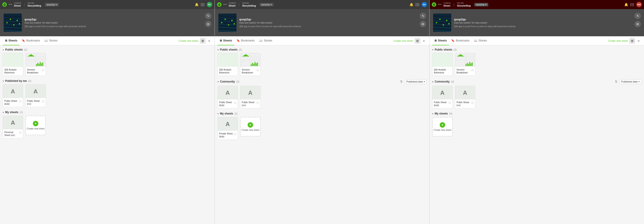 The height and width of the screenshot is (224, 644). I want to click on sheet-card-public-sheet-rvr-1: APublic Sheet (rvr)ⓘ, so click(36, 96).